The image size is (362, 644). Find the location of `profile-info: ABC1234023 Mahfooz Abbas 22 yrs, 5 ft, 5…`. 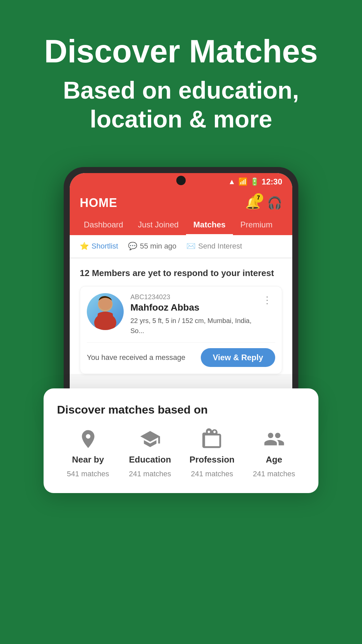

profile-info: ABC1234023 Mahfooz Abbas 22 yrs, 5 ft, 5… is located at coordinates (191, 315).